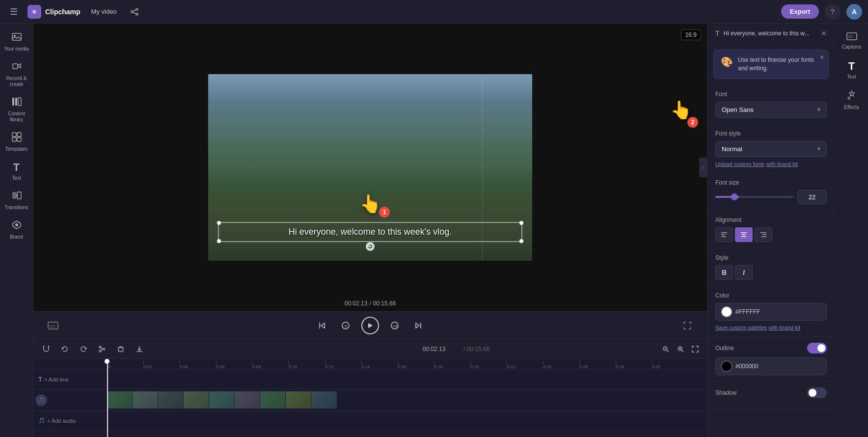 The height and width of the screenshot is (437, 868). Describe the element at coordinates (763, 235) in the screenshot. I see `align-right-button` at that location.